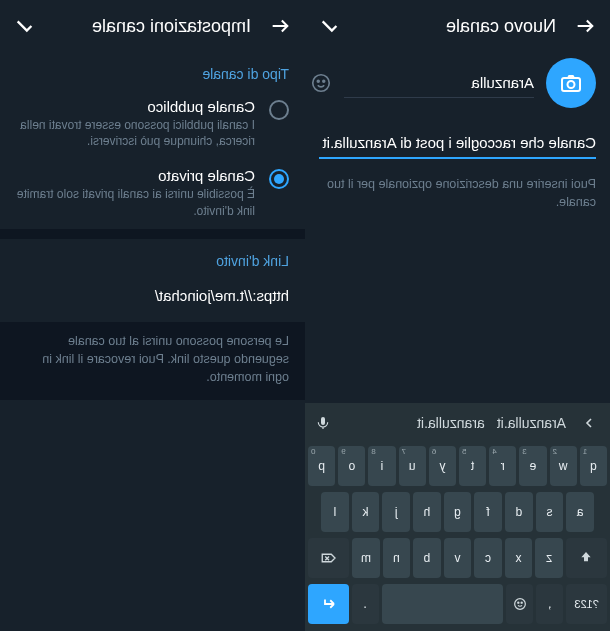 This screenshot has width=610, height=631. What do you see at coordinates (458, 604) in the screenshot?
I see `kb-row-4: ?123 , .` at bounding box center [458, 604].